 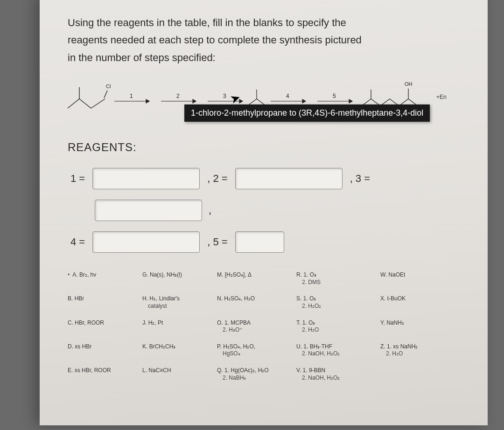 I want to click on reagent-Z: Z. 1. xs NaNH₂2. H₂O, so click(x=415, y=351).